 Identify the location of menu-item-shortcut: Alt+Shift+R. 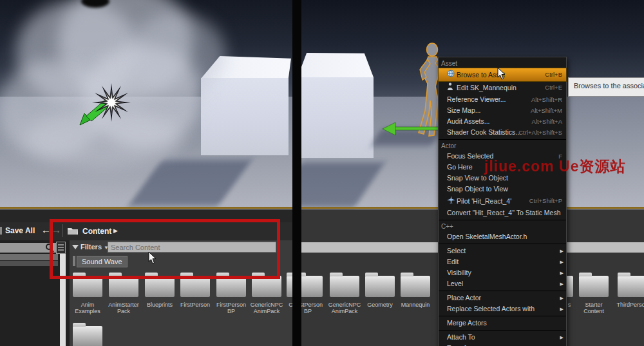
(547, 99).